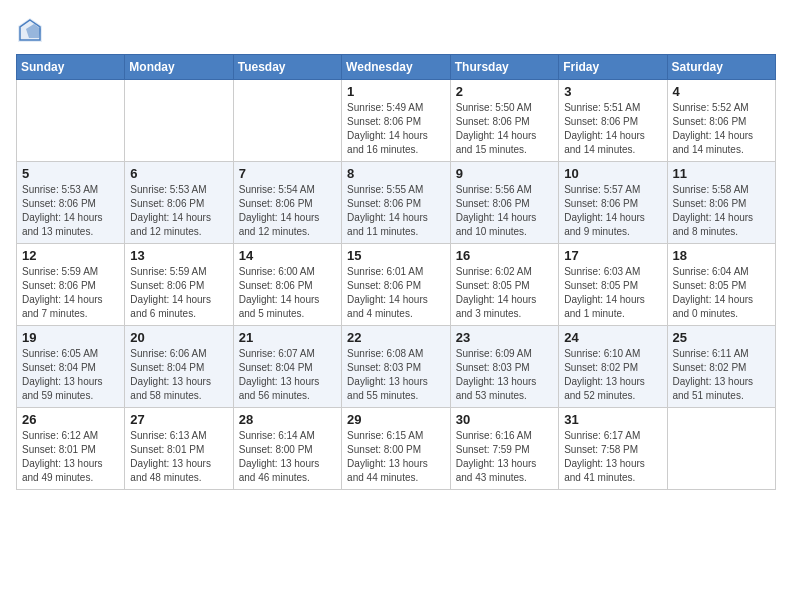  What do you see at coordinates (396, 68) in the screenshot?
I see `weekday-header-wednesday: Wednesday` at bounding box center [396, 68].